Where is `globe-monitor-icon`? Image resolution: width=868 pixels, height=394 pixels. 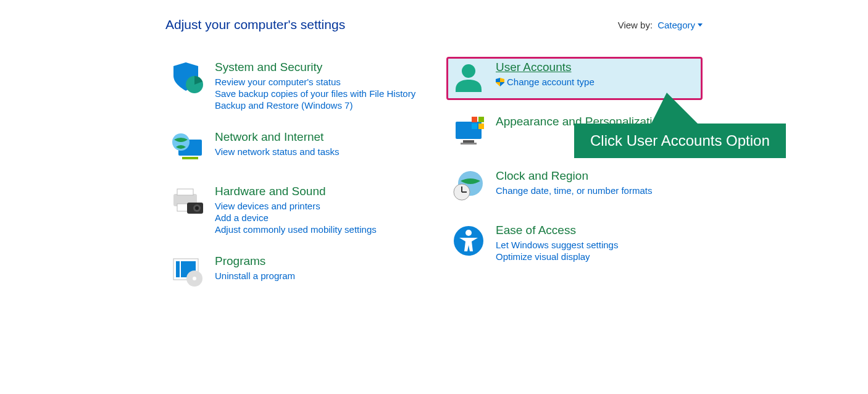 globe-monitor-icon is located at coordinates (188, 148).